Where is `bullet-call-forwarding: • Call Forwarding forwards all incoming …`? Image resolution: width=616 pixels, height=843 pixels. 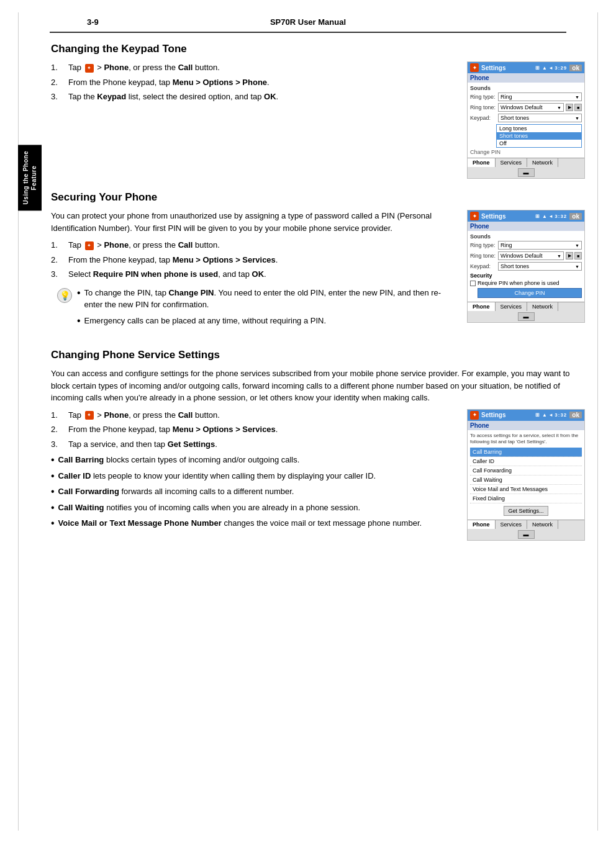
bullet-call-forwarding: • Call Forwarding forwards all incoming … is located at coordinates (254, 492).